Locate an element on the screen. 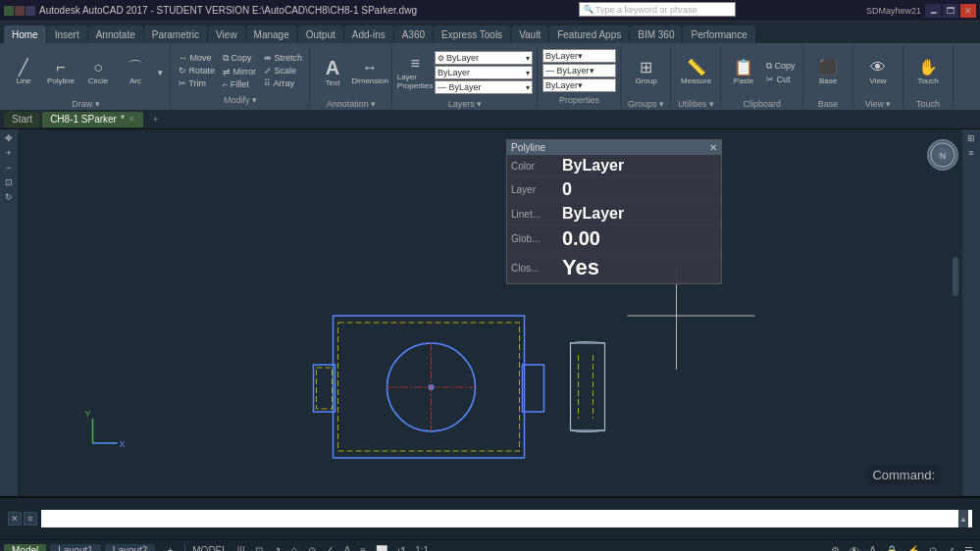 The height and width of the screenshot is (551, 980). isolate-objects: ⊙ is located at coordinates (933, 548).